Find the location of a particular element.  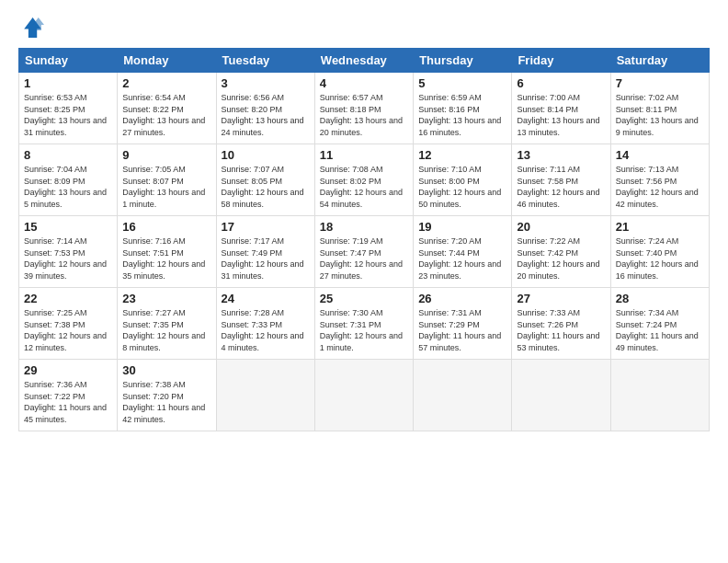

week-row-1: 1Sunrise: 6:53 AMSunset: 8:25 PMDaylight… is located at coordinates (364, 109).